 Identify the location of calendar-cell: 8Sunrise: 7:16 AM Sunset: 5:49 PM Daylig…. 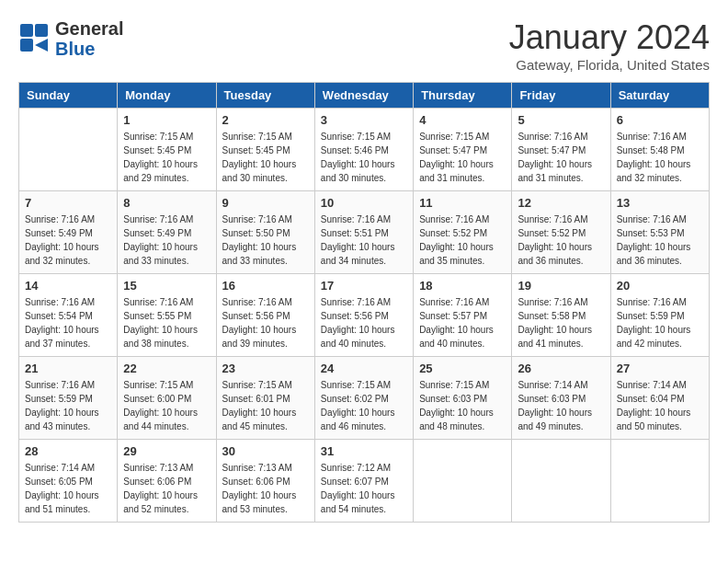
(167, 233).